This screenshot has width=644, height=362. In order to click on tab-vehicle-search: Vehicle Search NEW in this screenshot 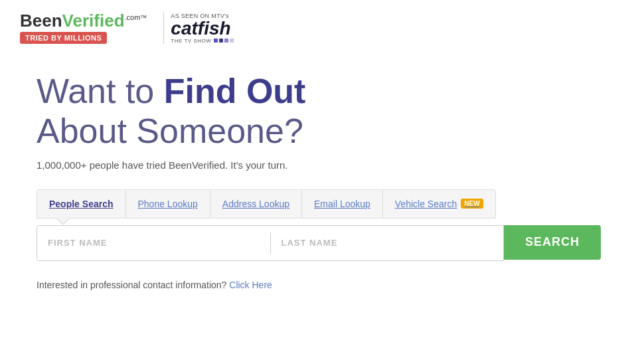, I will do `click(440, 204)`.